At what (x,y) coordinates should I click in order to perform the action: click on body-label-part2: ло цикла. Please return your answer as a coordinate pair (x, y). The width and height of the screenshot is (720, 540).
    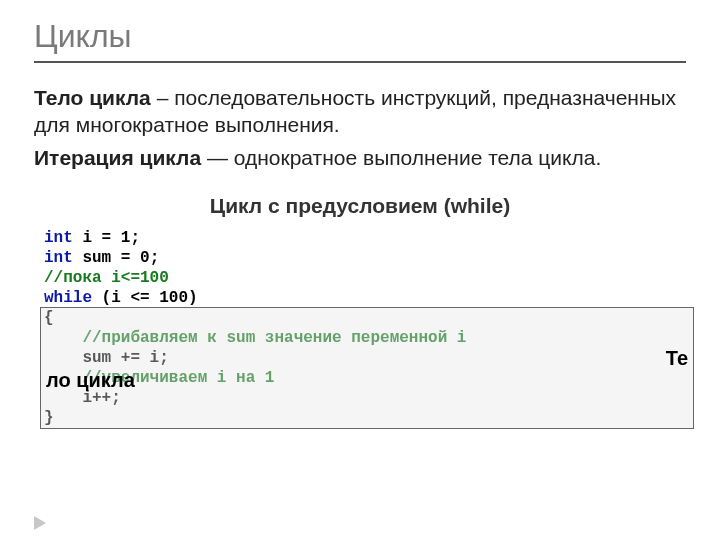
    Looking at the image, I should click on (90, 380).